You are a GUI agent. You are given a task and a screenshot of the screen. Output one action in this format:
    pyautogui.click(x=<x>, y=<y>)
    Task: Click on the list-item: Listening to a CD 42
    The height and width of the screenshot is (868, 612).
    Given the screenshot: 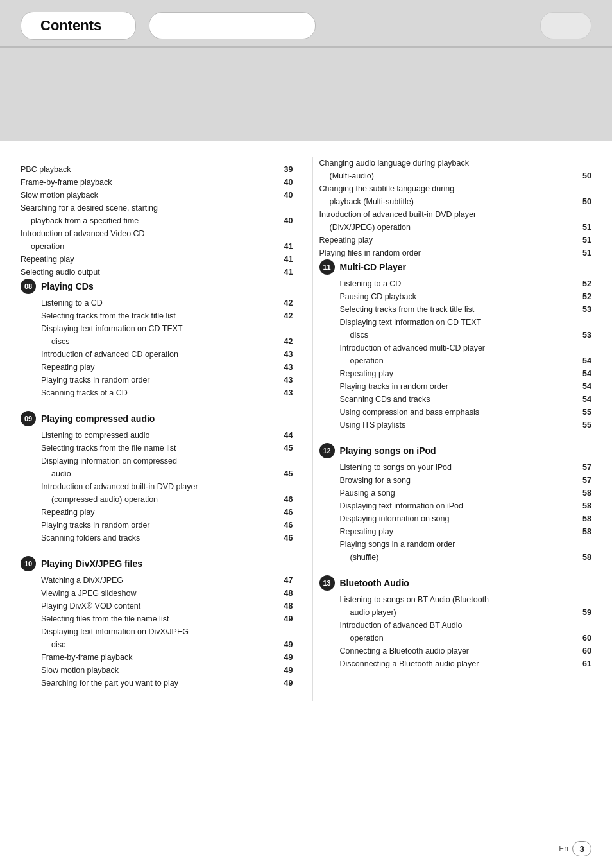 What is the action you would take?
    pyautogui.click(x=167, y=303)
    